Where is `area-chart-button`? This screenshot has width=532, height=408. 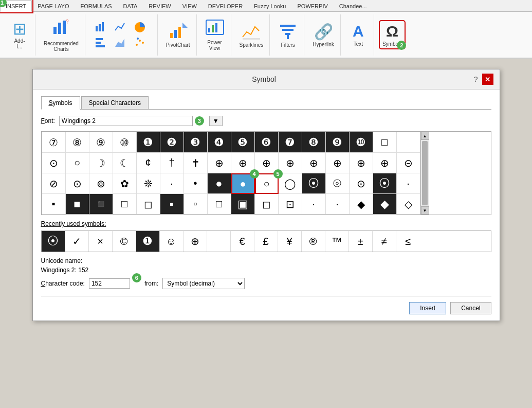
area-chart-button is located at coordinates (120, 43).